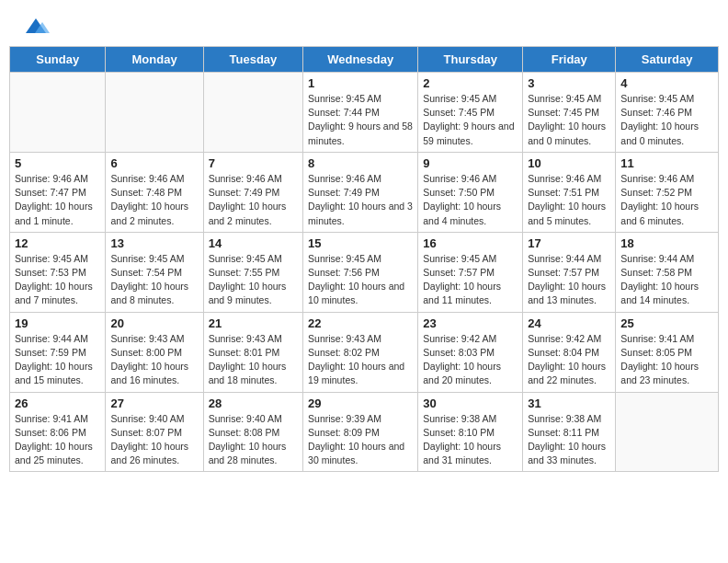 This screenshot has width=728, height=563. I want to click on day-number: 19, so click(57, 324).